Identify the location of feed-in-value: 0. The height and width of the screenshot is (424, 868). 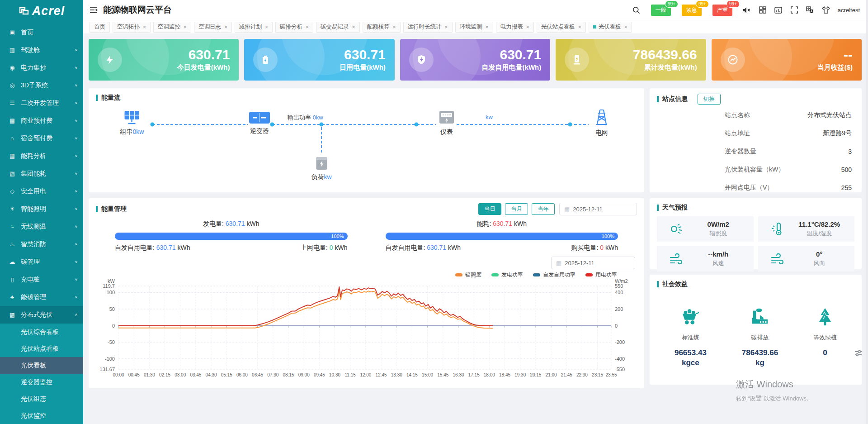
(331, 248).